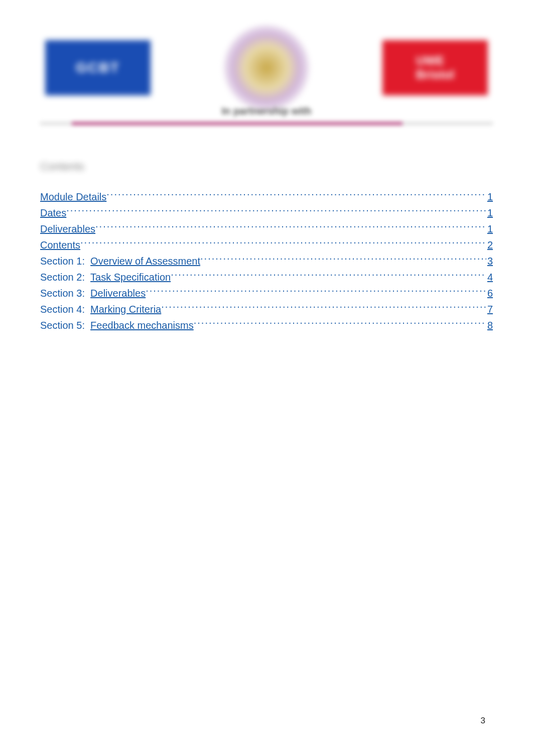  Describe the element at coordinates (62, 293) in the screenshot. I see `toc-prefix: Section 3:` at that location.